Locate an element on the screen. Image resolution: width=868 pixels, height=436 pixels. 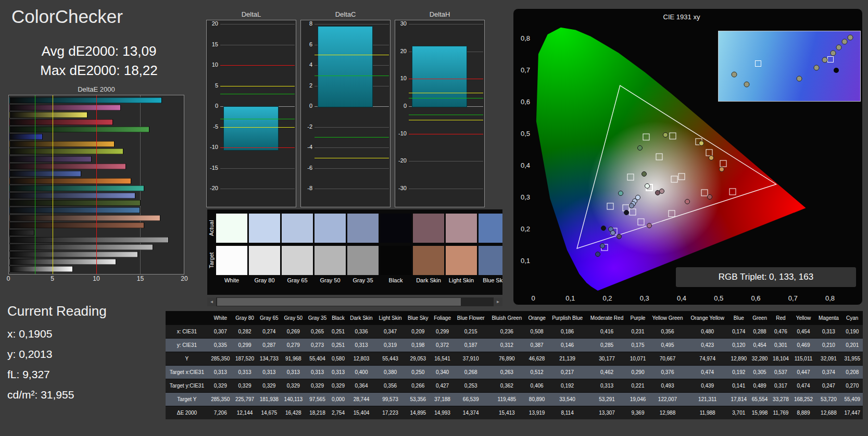
table-cell: 0,269 is located at coordinates (293, 332).